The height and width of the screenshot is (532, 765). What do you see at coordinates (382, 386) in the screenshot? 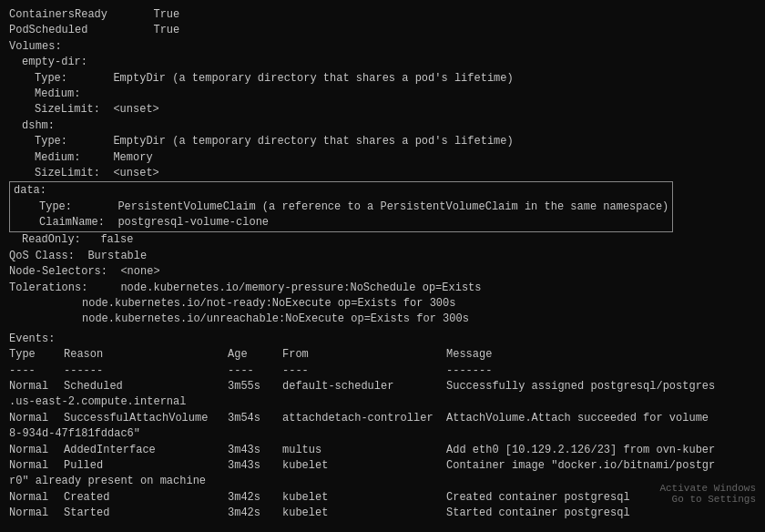
I see `event-row-0: Normal Scheduled 3m55s default-scheduler…` at bounding box center [382, 386].